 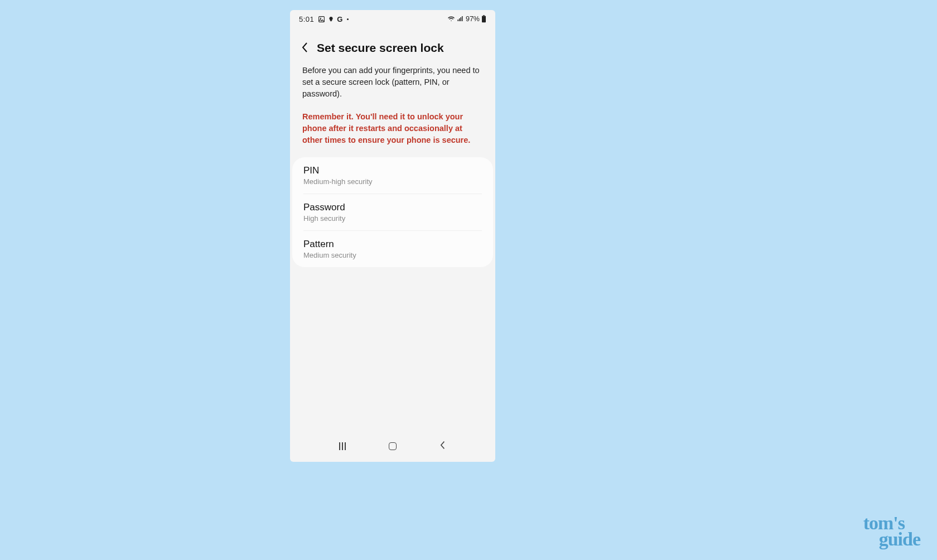 I want to click on description-block: Before you can add your fingerprints, yo…, so click(x=393, y=107).